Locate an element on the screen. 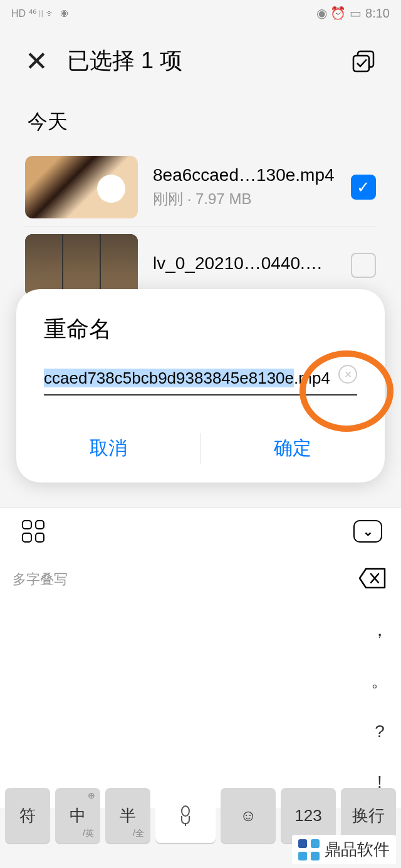  keyboard-grid-icon is located at coordinates (33, 531).